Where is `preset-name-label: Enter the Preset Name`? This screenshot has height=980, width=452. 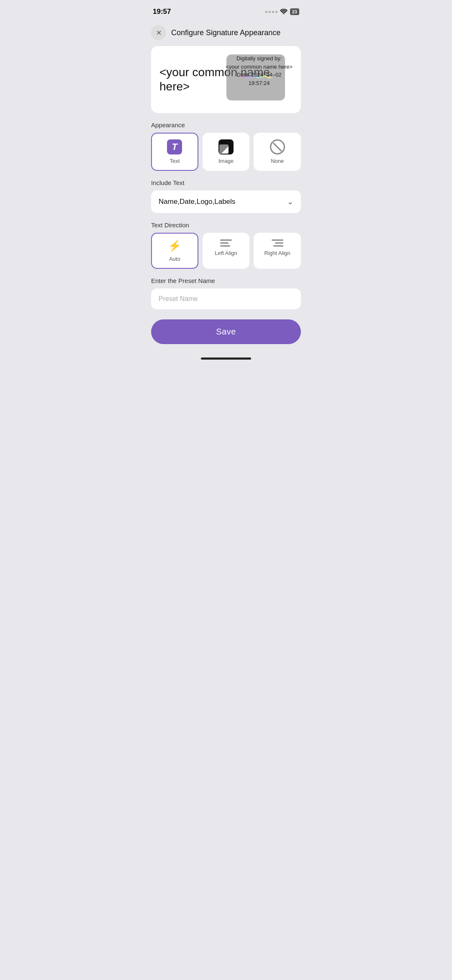
preset-name-label: Enter the Preset Name is located at coordinates (226, 280).